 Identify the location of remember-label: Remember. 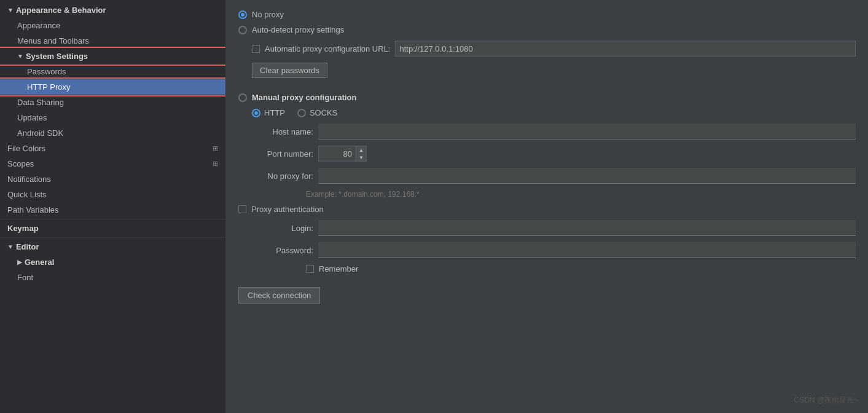
(338, 269).